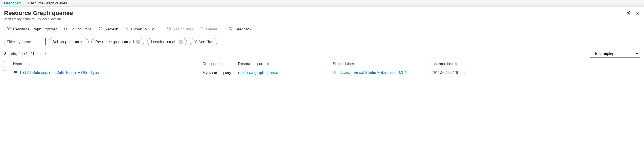 The image size is (644, 156). I want to click on row-last-modified: 26/11/2019, 7:10:2..., so click(450, 73).